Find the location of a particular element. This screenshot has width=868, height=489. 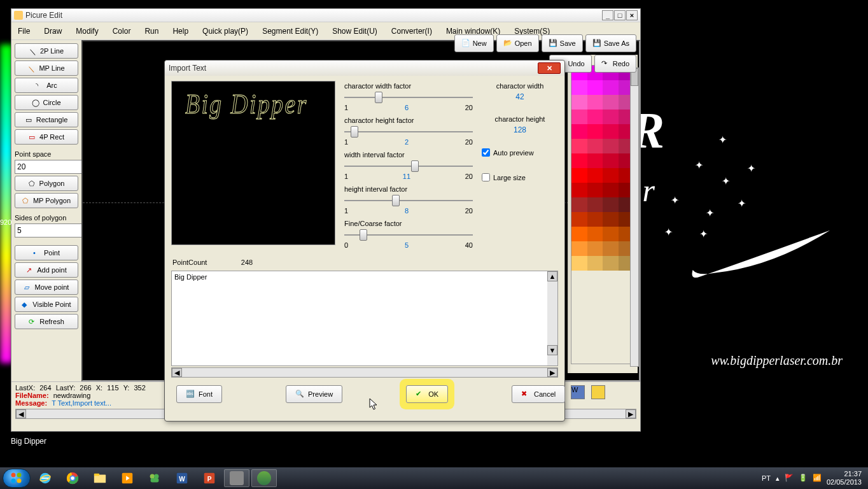

tool-addpoint: ↗Add point is located at coordinates (46, 270).